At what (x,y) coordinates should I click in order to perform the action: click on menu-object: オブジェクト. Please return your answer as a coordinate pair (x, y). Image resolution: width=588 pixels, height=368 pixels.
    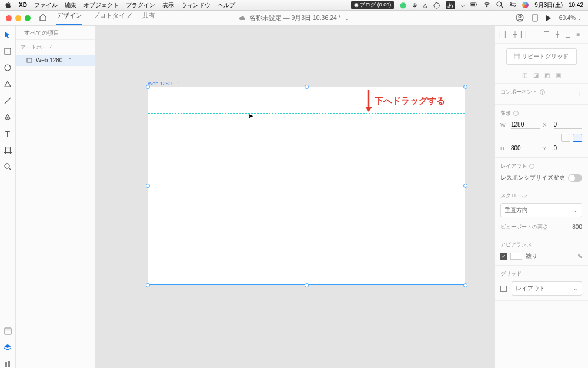
    Looking at the image, I should click on (101, 5).